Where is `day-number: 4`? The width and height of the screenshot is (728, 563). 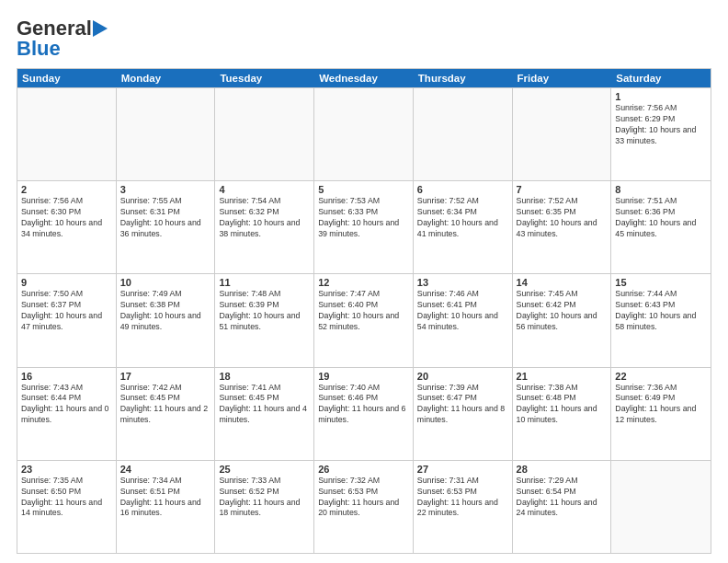
day-number: 4 is located at coordinates (265, 190).